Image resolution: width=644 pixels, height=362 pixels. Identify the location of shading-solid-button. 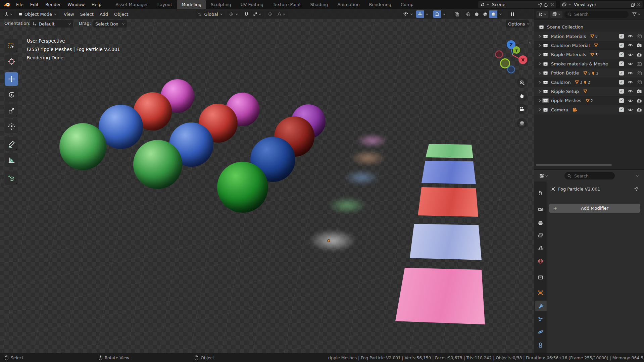
(477, 14).